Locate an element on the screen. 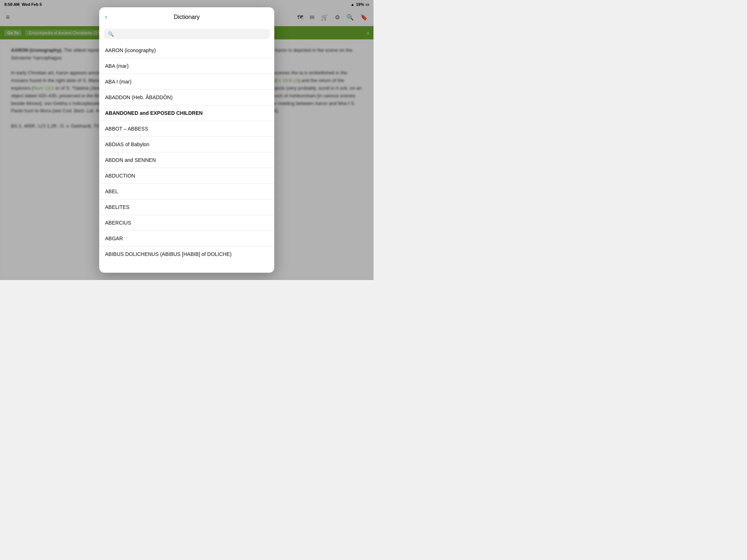  dict-list-item: ABA (mar) is located at coordinates (187, 66).